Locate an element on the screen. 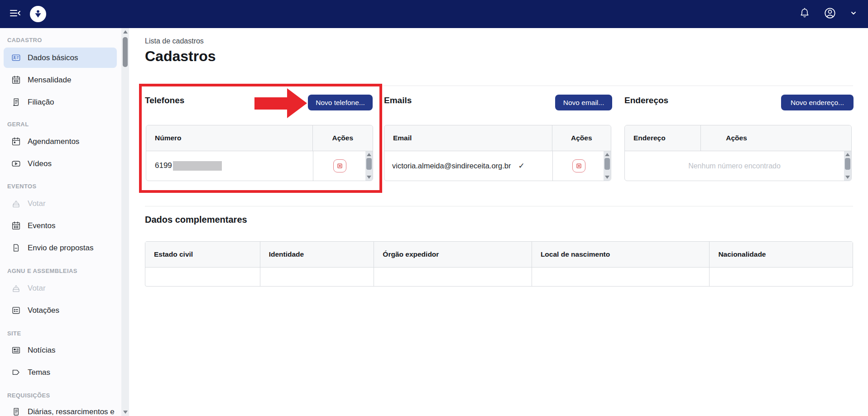 The height and width of the screenshot is (416, 868). complementary-table: Estado civil Identidade Órgão expedidor … is located at coordinates (499, 264).